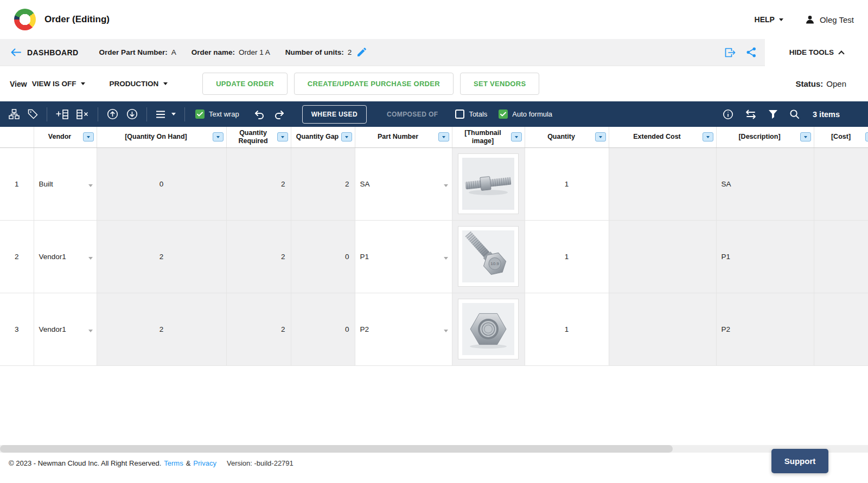 The image size is (868, 483). Describe the element at coordinates (133, 83) in the screenshot. I see `production-label: PRODUCTION` at that location.